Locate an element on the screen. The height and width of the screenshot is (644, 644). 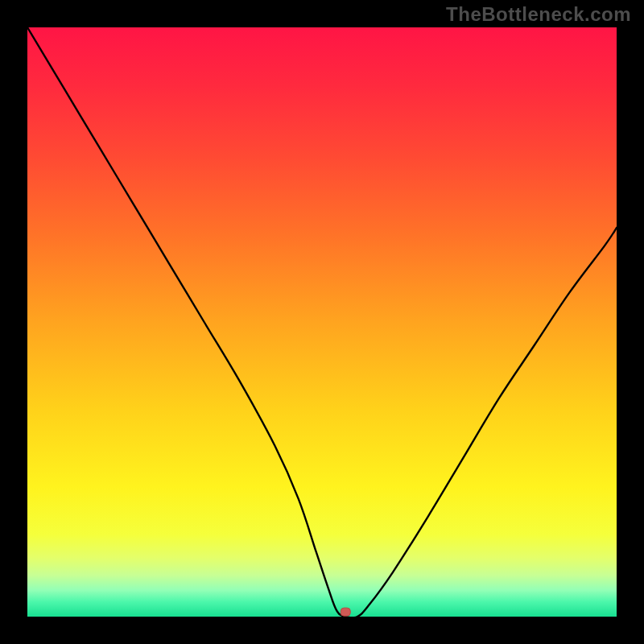
watermark-text: TheBottleneck.com is located at coordinates (539, 14).